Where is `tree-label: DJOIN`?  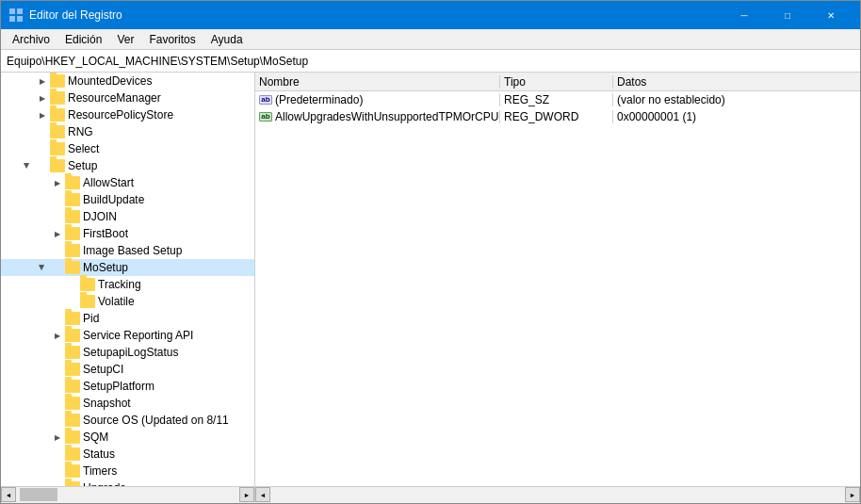 tree-label: DJOIN is located at coordinates (100, 217).